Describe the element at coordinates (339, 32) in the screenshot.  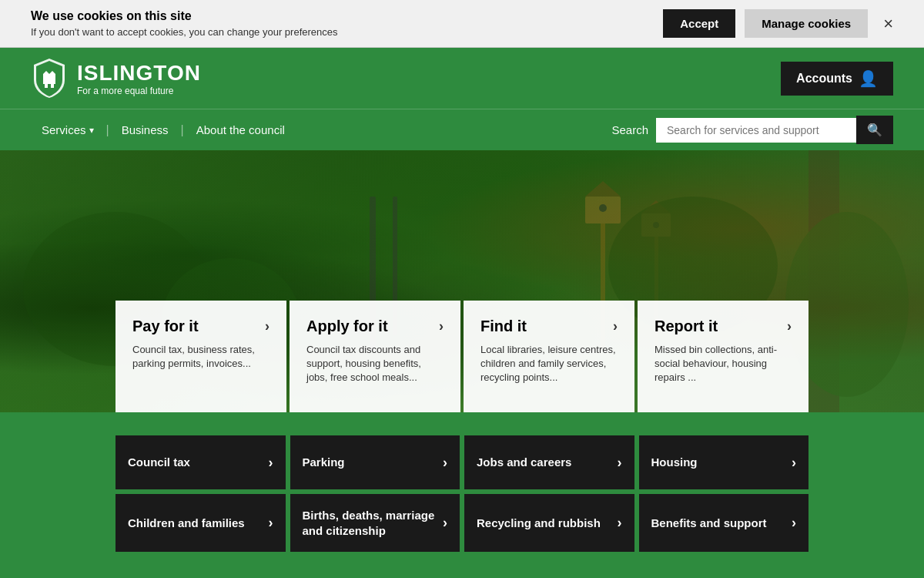
I see `cookie-description: If you don't want to accept cookies, you…` at that location.